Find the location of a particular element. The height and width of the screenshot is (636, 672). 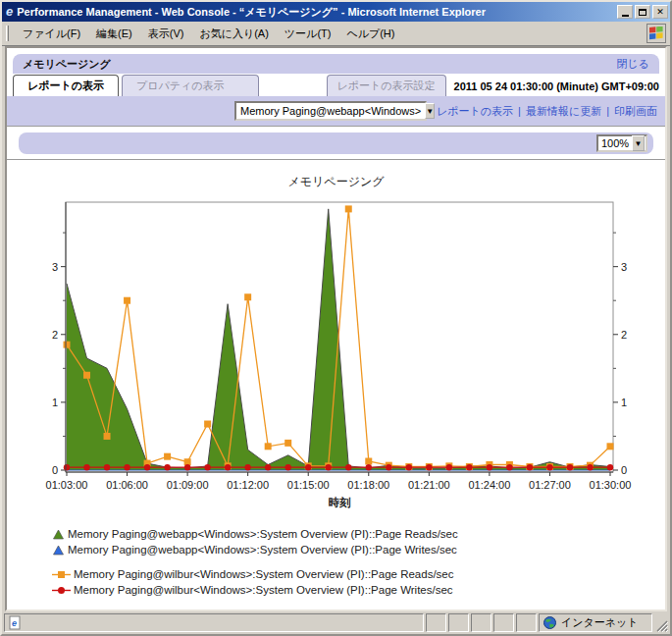

close-icon: ✕ is located at coordinates (660, 12).